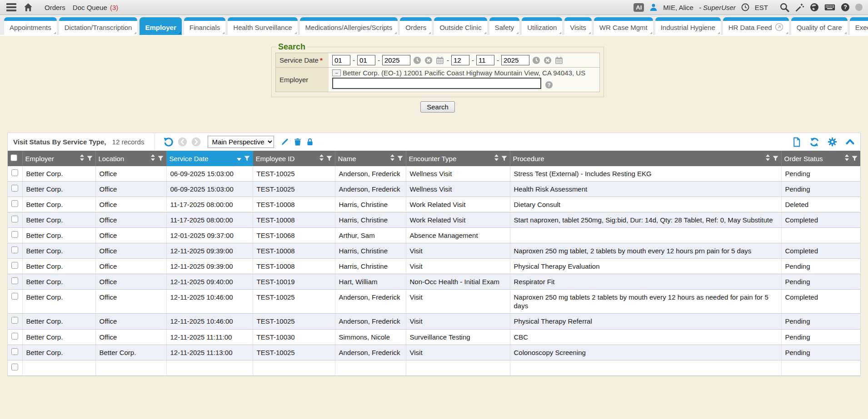 This screenshot has height=419, width=868. What do you see at coordinates (461, 26) in the screenshot?
I see `tab-outside-clinic: Outside Clinic` at bounding box center [461, 26].